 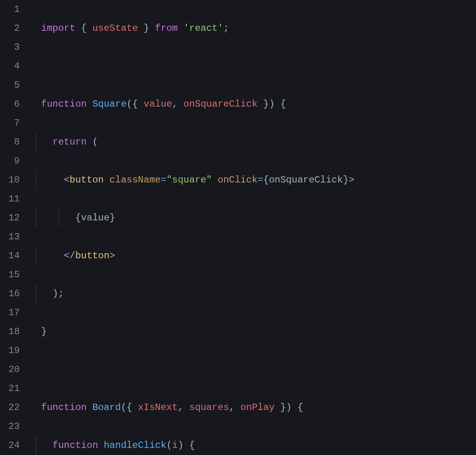 What do you see at coordinates (259, 294) in the screenshot?
I see `code-line: );` at bounding box center [259, 294].